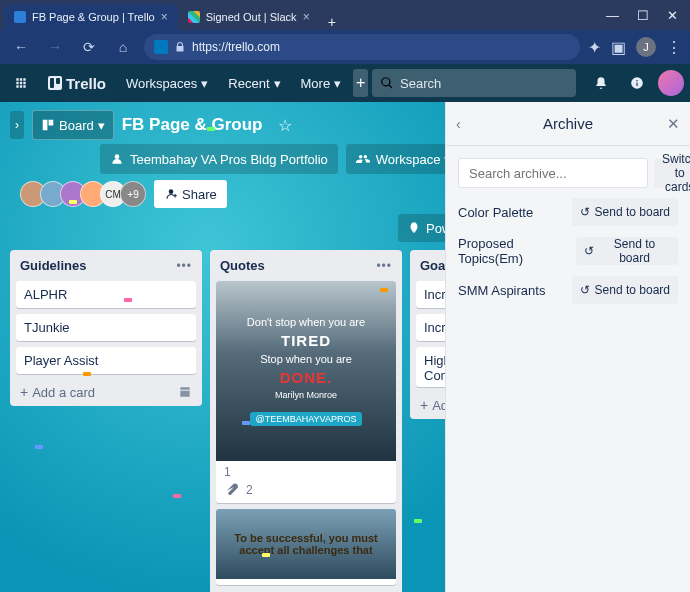 The image size is (690, 592). I want to click on rocket-icon, so click(414, 228).